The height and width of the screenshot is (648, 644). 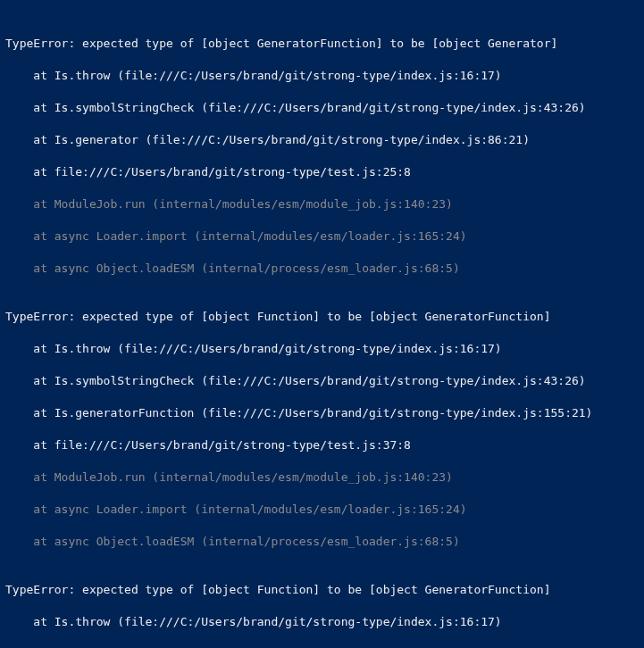 I want to click on stack-frame: at Is.generatorFunction (file:///C:/User…, so click(x=298, y=412).